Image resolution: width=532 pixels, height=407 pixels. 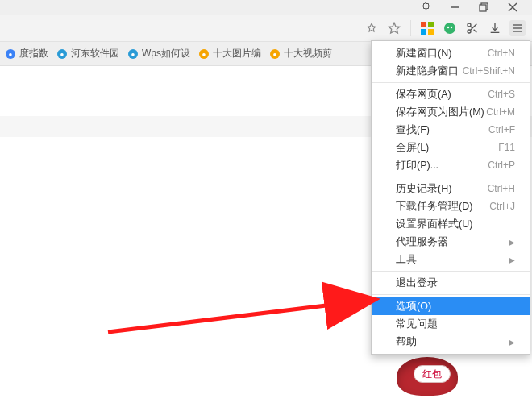 What do you see at coordinates (372, 28) in the screenshot?
I see `pin-icon` at bounding box center [372, 28].